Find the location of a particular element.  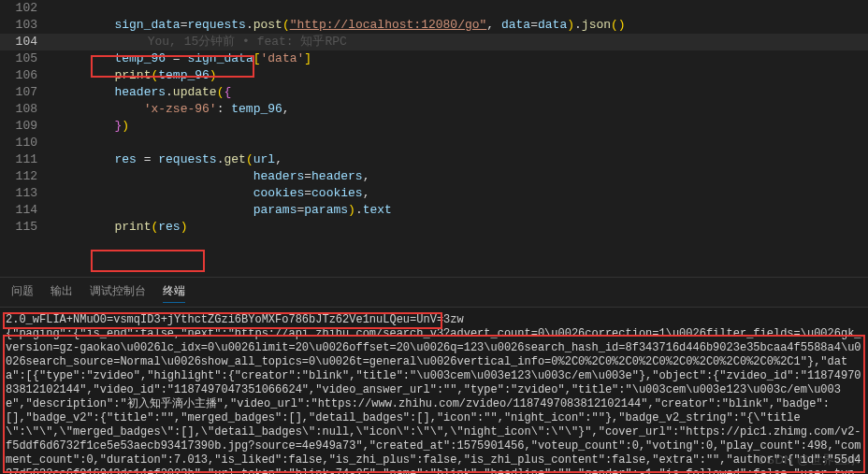

line-number: 113 is located at coordinates (23, 194).